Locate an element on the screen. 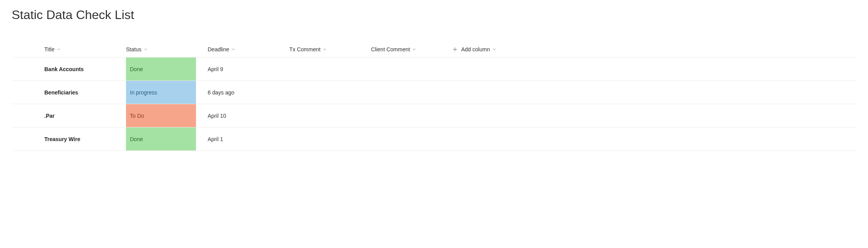  column-header-client-comment: Client Comment is located at coordinates (412, 49).